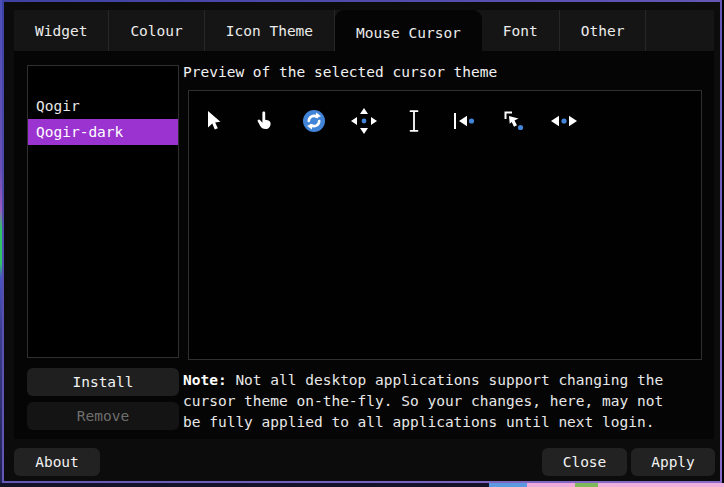  I want to click on settings-tab-bar: Widget Colour Icon Theme Mouse Cursor Fo…, so click(364, 30).